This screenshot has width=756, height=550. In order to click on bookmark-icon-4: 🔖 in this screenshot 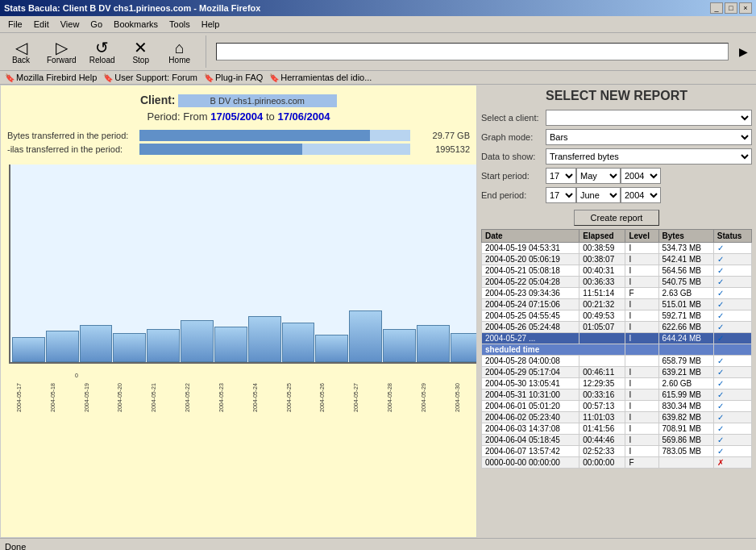, I will do `click(274, 77)`.